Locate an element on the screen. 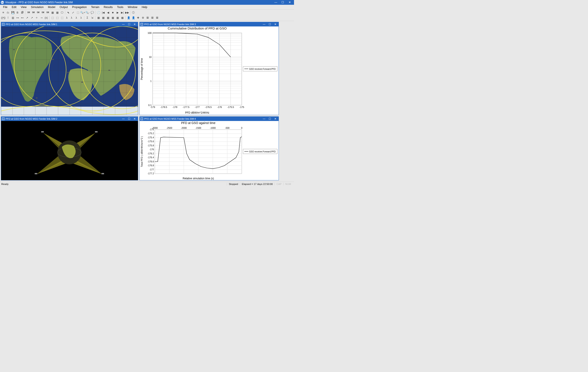 The height and width of the screenshot is (372, 588). subwin-cdf-titlebar: PFD at GSO from NGSO MSS Feeder link.SIM… is located at coordinates (209, 24).